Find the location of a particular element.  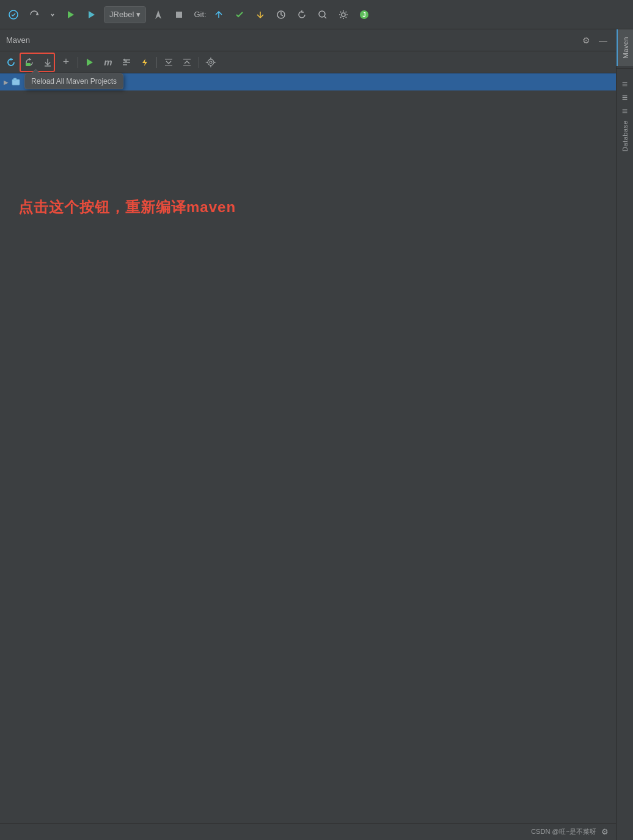

git-push-icon is located at coordinates (260, 15).